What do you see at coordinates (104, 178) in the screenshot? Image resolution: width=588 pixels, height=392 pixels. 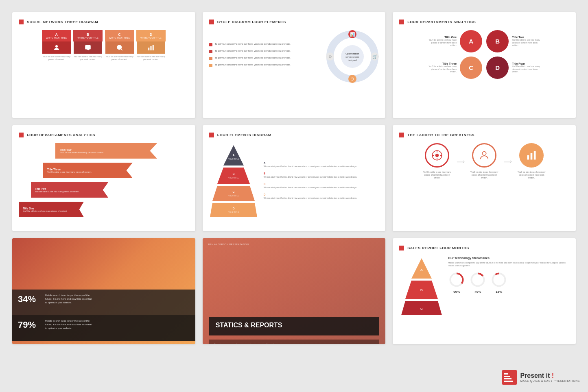 I see `slide-dept-ribbons: FOUR DEPARTAMENTS ANALYTICS Title Four Y…` at bounding box center [104, 178].